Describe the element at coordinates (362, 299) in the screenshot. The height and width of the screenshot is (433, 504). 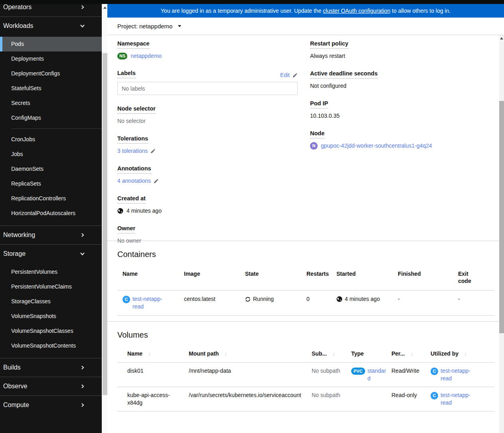
I see `container-started: 4 minutes ago` at that location.